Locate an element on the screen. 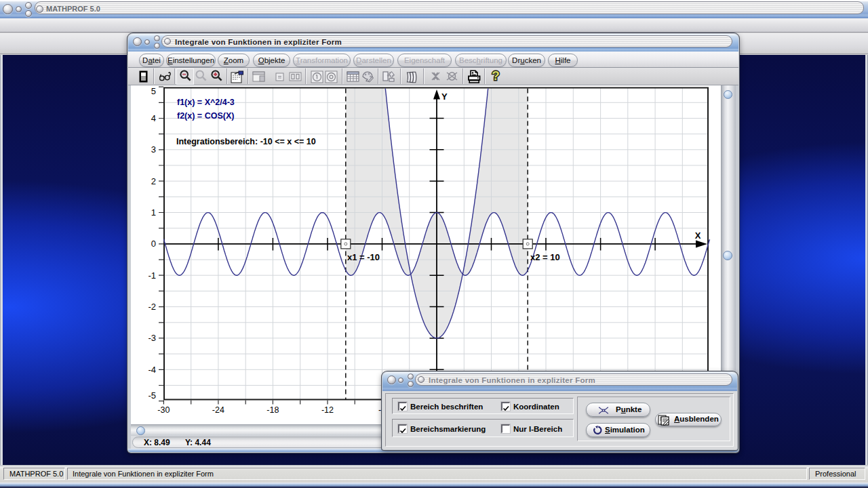 This screenshot has width=868, height=488. svg-text: -12 is located at coordinates (328, 410).